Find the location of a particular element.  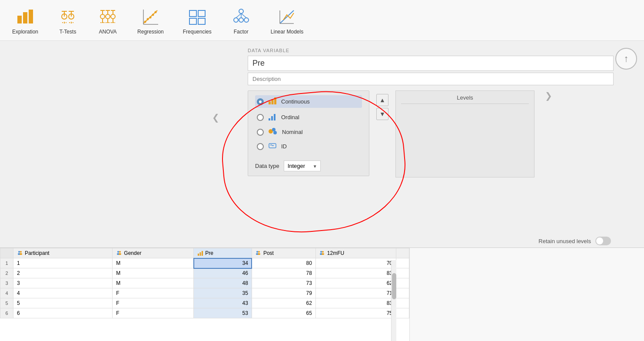

factor-icon is located at coordinates (241, 17).